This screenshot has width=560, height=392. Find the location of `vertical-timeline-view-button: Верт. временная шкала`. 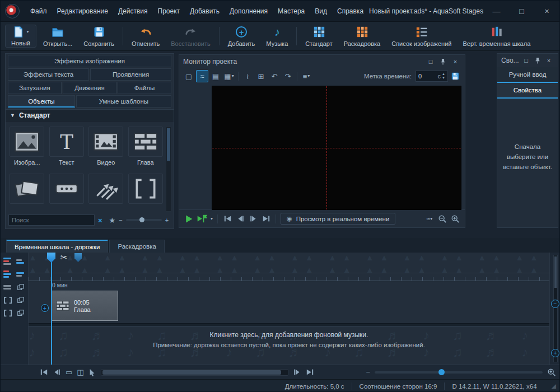

vertical-timeline-view-button: Верт. временная шкала is located at coordinates (496, 36).